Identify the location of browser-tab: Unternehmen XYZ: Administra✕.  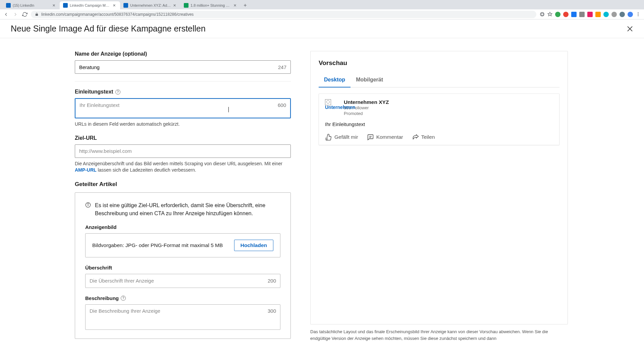
(150, 5).